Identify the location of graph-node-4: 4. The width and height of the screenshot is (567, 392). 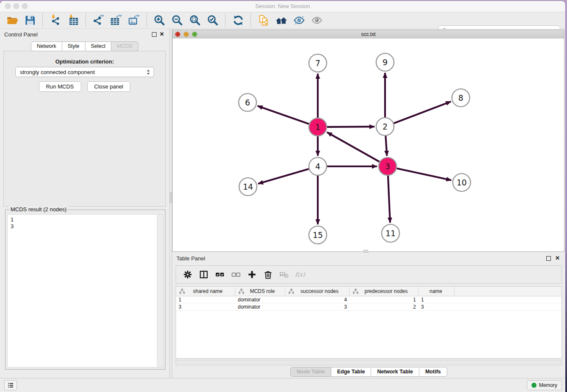
(318, 166).